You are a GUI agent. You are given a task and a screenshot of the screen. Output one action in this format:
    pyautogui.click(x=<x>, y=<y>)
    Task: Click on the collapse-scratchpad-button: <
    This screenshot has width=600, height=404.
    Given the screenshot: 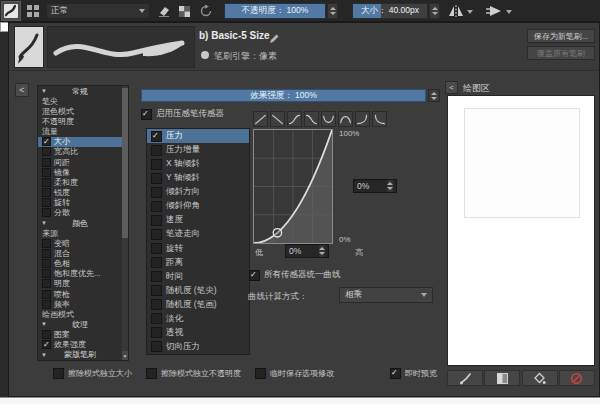 What is the action you would take?
    pyautogui.click(x=452, y=88)
    